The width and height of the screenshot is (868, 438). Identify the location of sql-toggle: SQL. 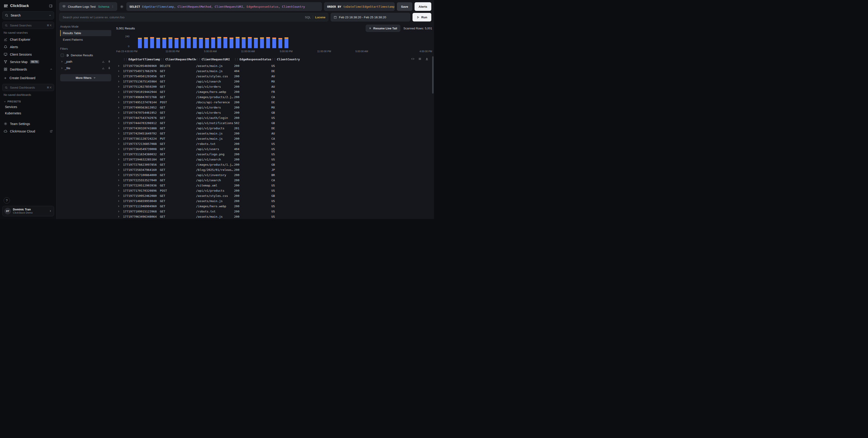
(308, 17).